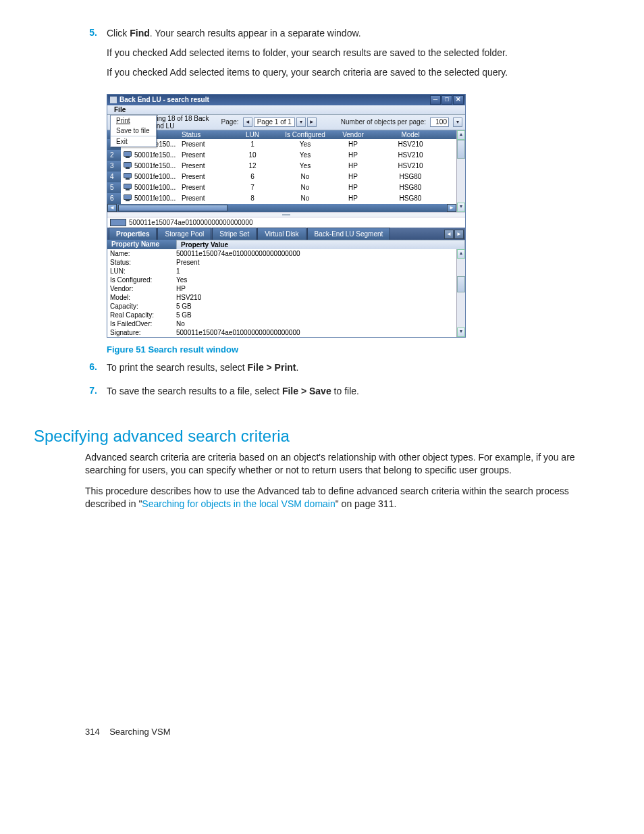 This screenshot has width=644, height=834. I want to click on vertical-scrollbar: ▴ ▾, so click(460, 172).